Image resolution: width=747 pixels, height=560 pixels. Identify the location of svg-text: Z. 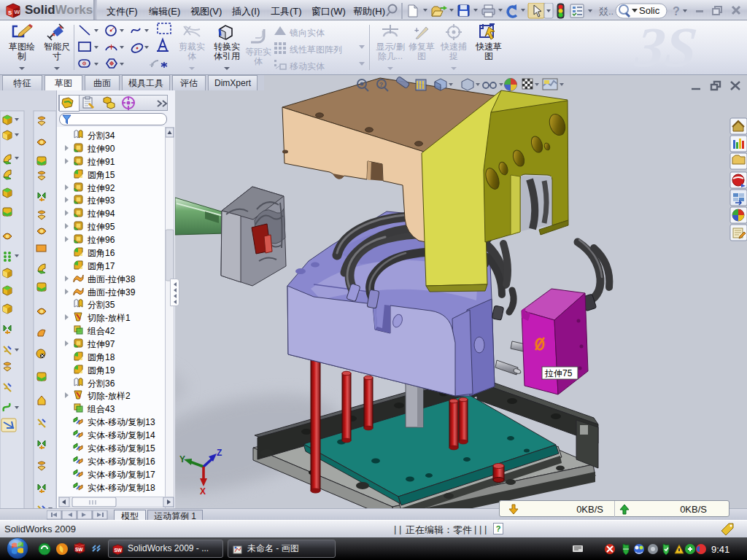
(219, 453).